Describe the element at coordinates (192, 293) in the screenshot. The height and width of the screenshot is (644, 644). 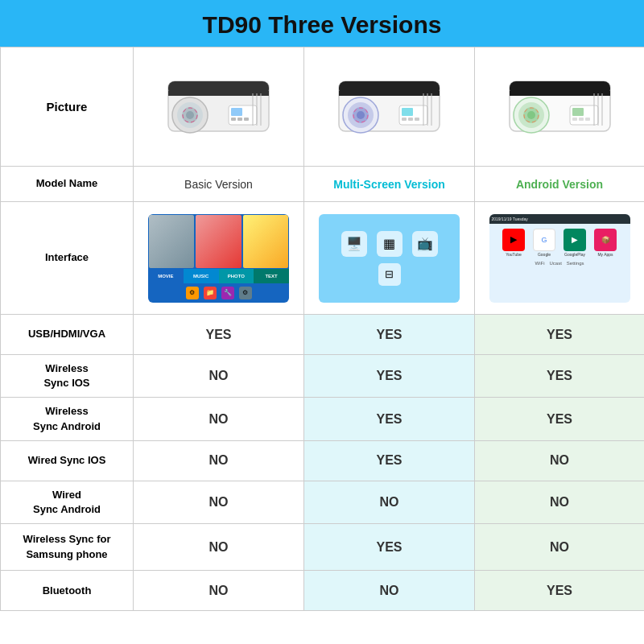
I see `basic-icon-1: ⚙` at that location.